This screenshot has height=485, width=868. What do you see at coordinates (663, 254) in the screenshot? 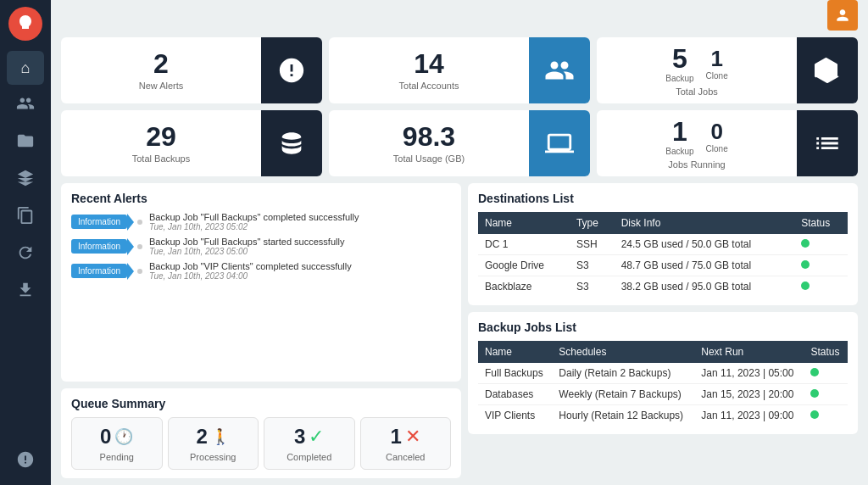
I see `destinations-table: Name Type Disk Info Status DC 1 SSH 24.5…` at bounding box center [663, 254].